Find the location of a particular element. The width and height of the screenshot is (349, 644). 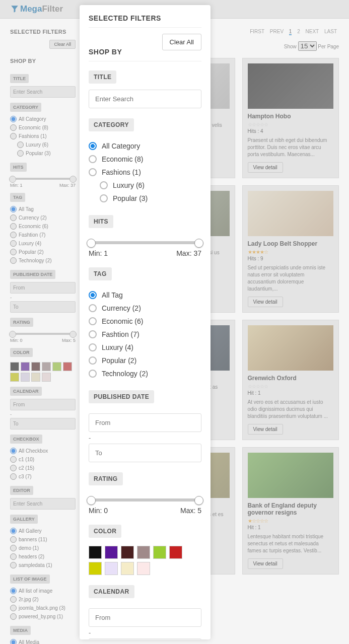

clear-all-button: Clear All is located at coordinates (62, 44).